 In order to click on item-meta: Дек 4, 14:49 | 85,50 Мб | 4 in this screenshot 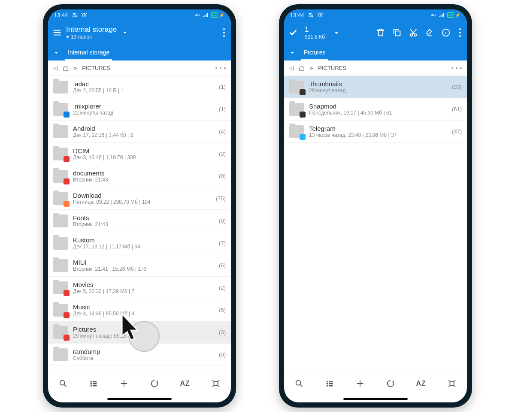, I will do `click(143, 314)`.